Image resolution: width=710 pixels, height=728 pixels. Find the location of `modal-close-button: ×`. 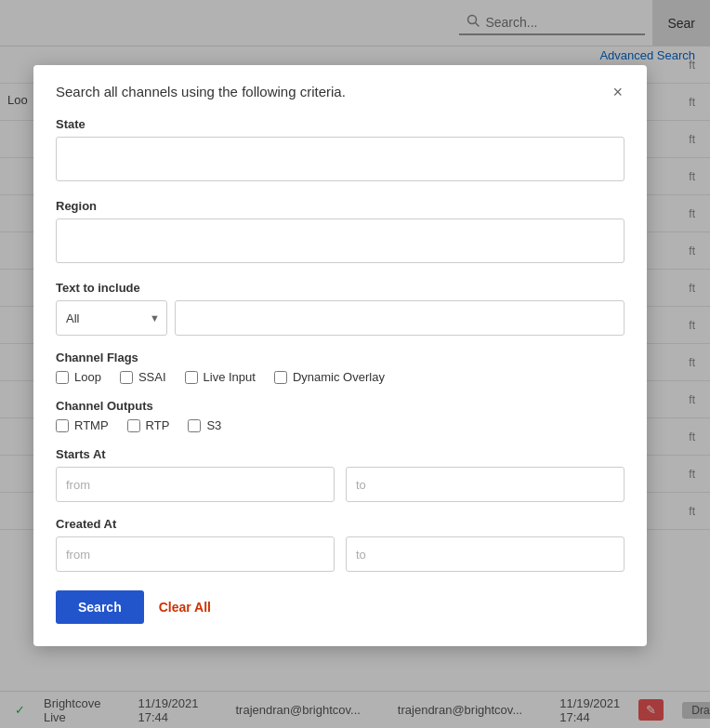

modal-close-button: × is located at coordinates (617, 92).